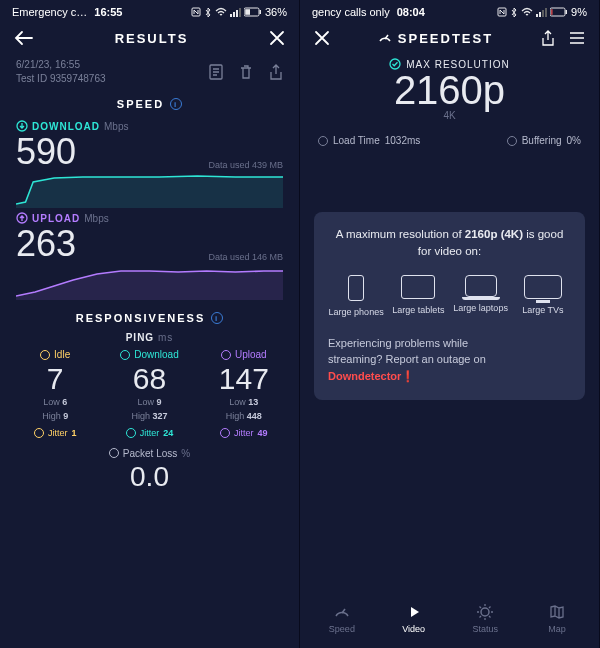 This screenshot has width=600, height=648. What do you see at coordinates (557, 618) in the screenshot?
I see `nav-map: Map` at bounding box center [557, 618].